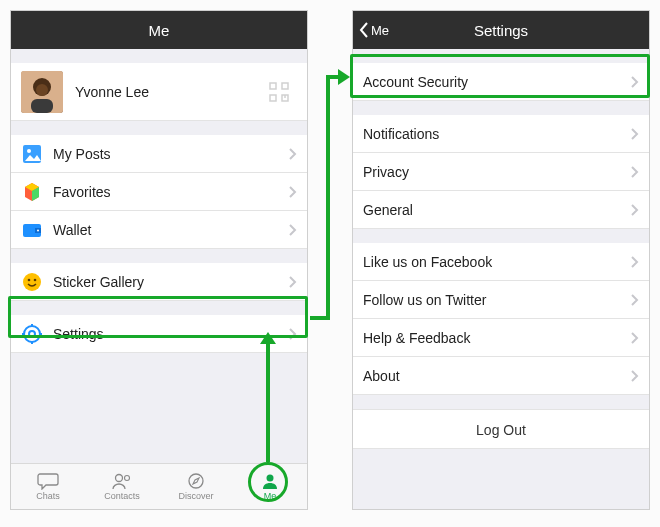 The width and height of the screenshot is (660, 527). I want to click on row-like-facebook: Like us on Facebook, so click(501, 262).